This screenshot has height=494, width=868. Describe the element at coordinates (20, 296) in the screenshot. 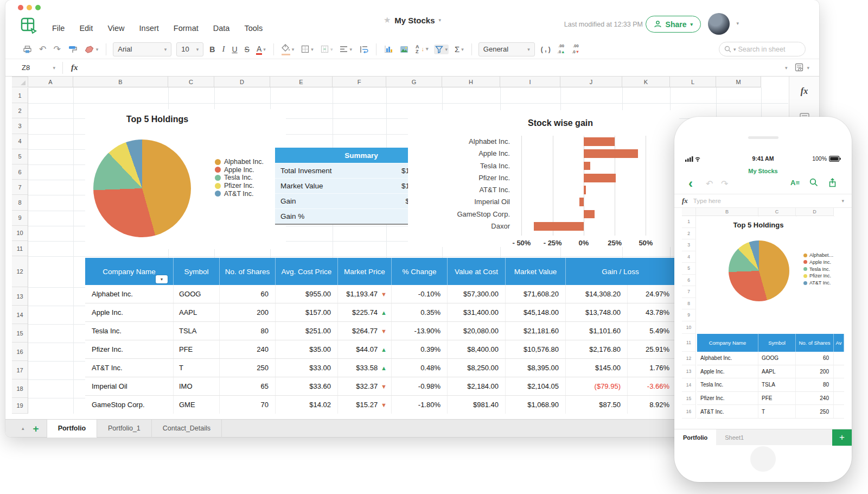

I see `row-header-13: 13` at that location.